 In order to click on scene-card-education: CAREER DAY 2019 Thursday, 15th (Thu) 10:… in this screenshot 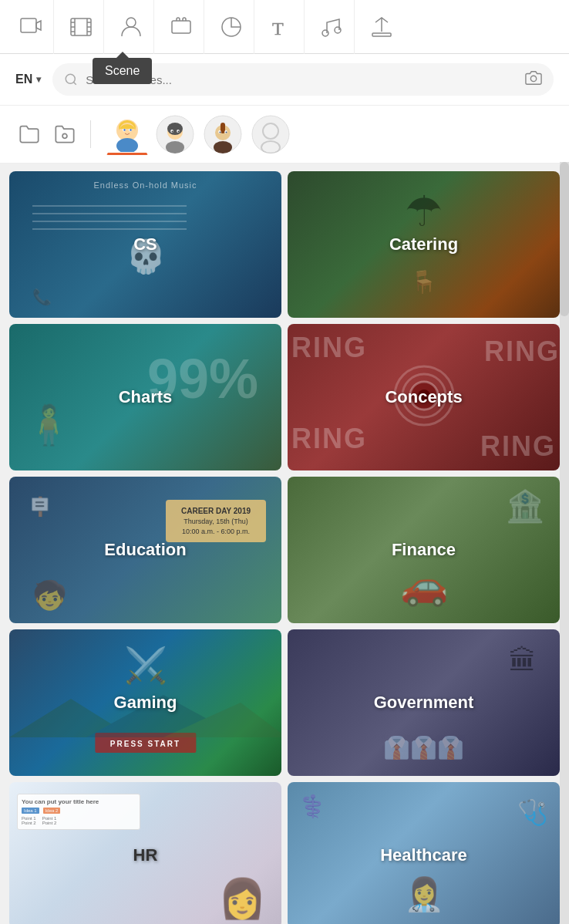, I will do `click(145, 550)`.